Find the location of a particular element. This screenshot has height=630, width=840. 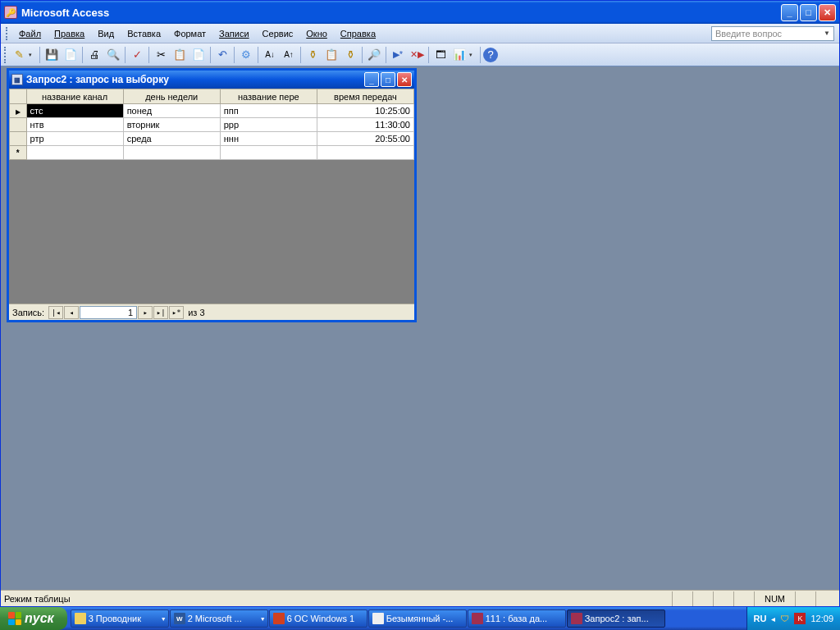

column-header-channel: название канал is located at coordinates (75, 97).